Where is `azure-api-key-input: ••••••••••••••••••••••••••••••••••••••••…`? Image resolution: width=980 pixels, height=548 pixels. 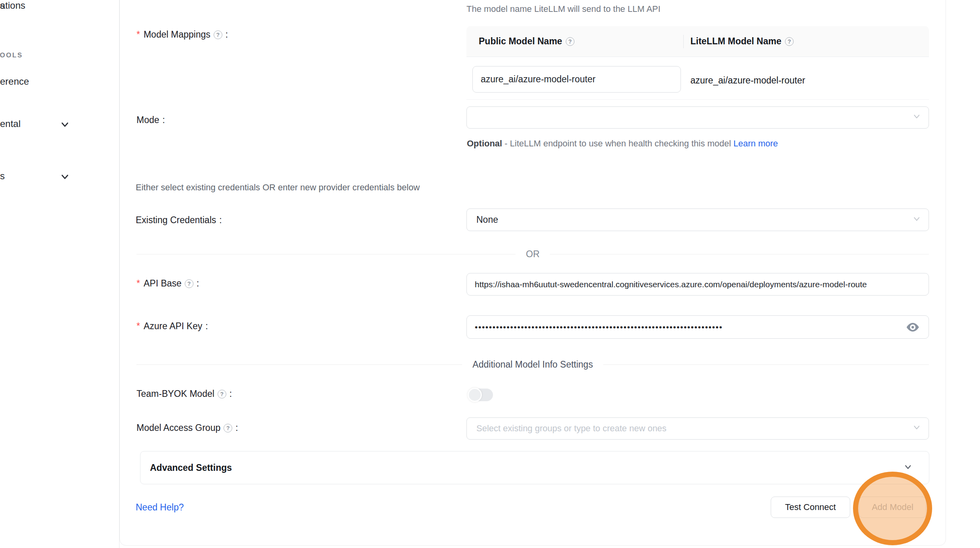
azure-api-key-input: ••••••••••••••••••••••••••••••••••••••••… is located at coordinates (698, 327).